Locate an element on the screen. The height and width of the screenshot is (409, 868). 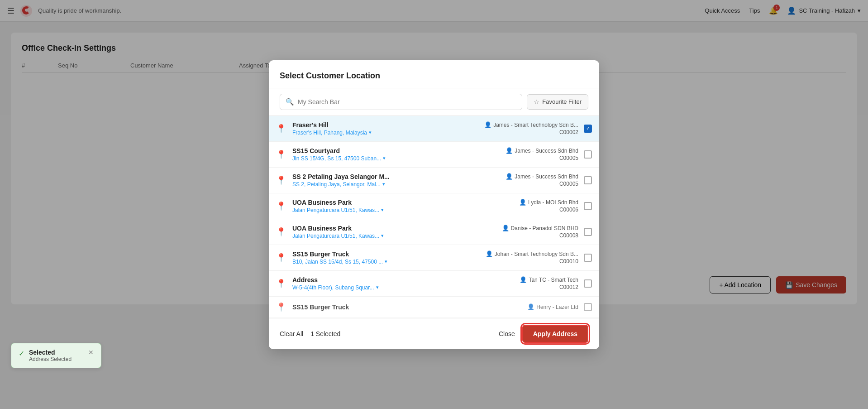
location-right: 👤 Lydia - MOI Sdn Bhd C00006 is located at coordinates (533, 206).